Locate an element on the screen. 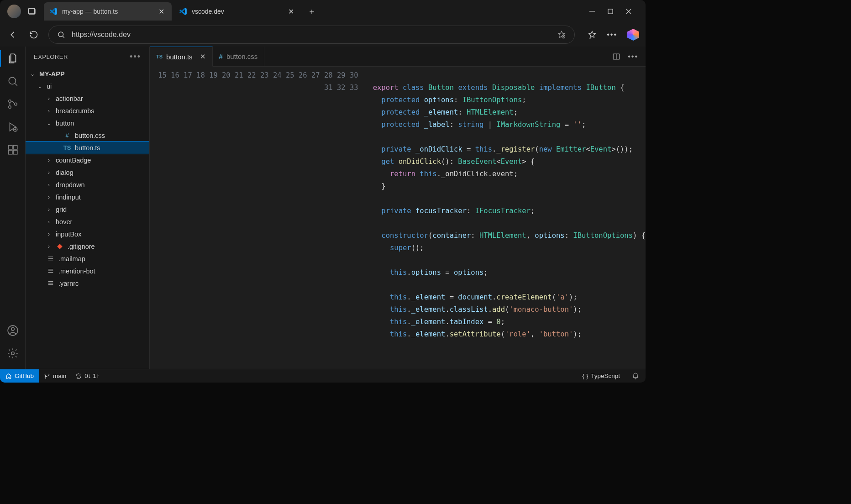 This screenshot has width=851, height=504. activity-bar is located at coordinates (13, 208).